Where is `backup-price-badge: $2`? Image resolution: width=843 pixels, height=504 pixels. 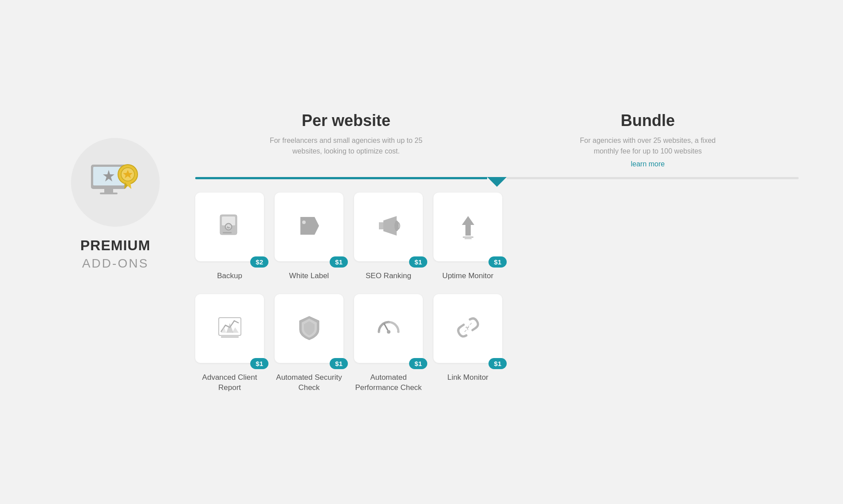
backup-price-badge: $2 is located at coordinates (259, 262).